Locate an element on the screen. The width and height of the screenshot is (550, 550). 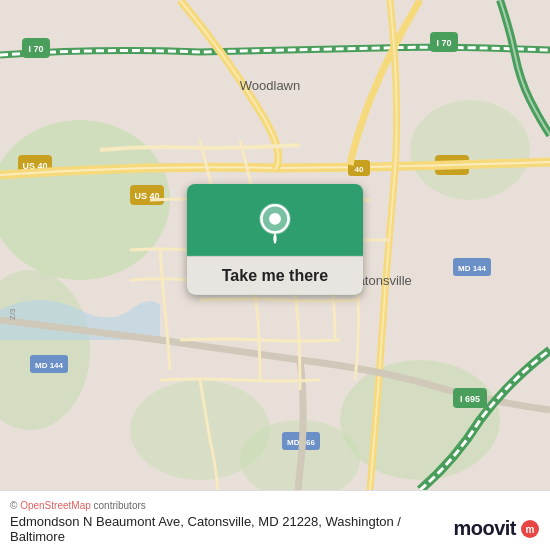
svg-text: I 695 is located at coordinates (470, 399).